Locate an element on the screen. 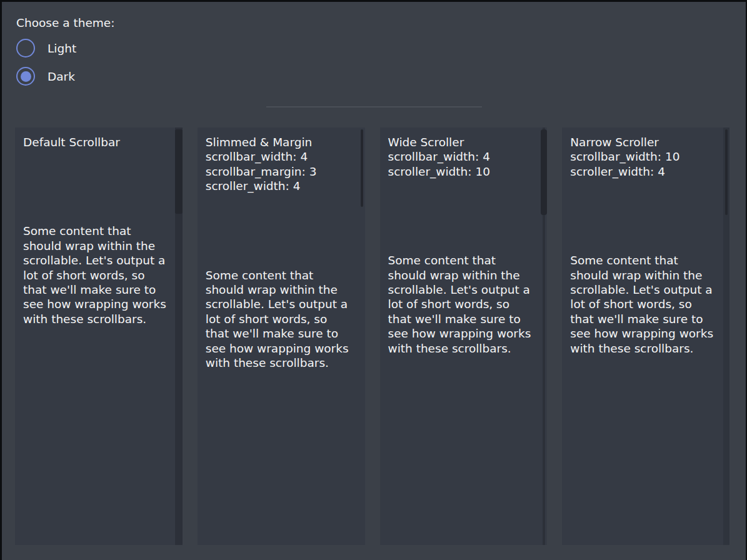  panel-title-line: Narrow Scroller is located at coordinates (644, 142).